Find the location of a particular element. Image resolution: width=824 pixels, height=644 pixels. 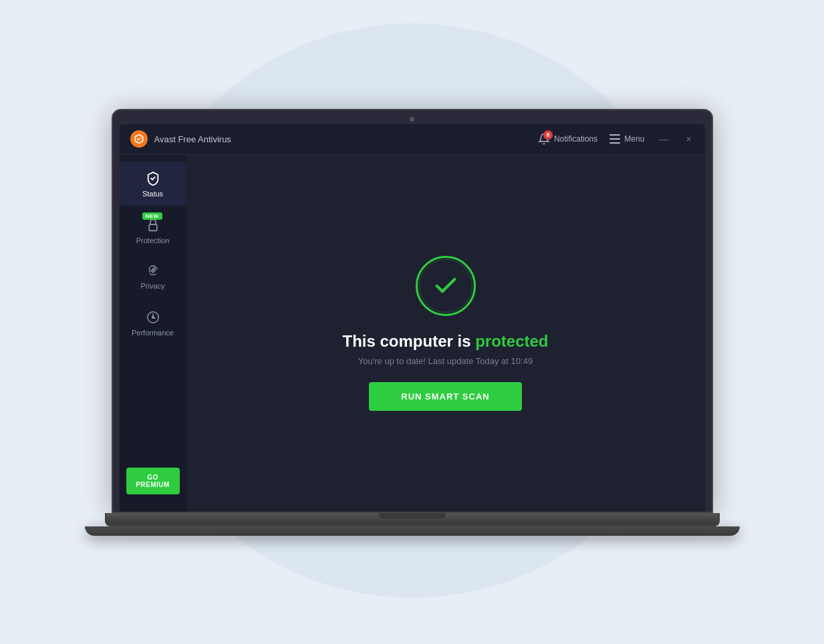

menu-button: Menu is located at coordinates (627, 139).